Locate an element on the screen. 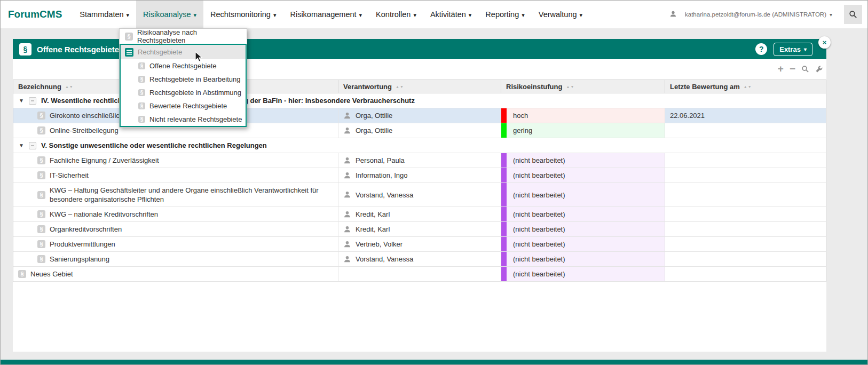 This screenshot has height=365, width=868. table-row: §Fachliche Eignung / ZuverlässigkeitPers… is located at coordinates (420, 161).